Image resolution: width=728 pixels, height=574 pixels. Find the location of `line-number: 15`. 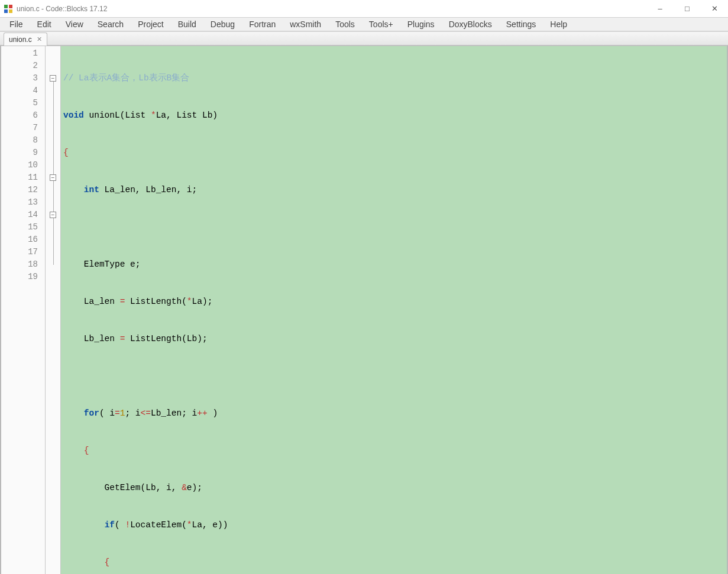

line-number: 15 is located at coordinates (20, 227).